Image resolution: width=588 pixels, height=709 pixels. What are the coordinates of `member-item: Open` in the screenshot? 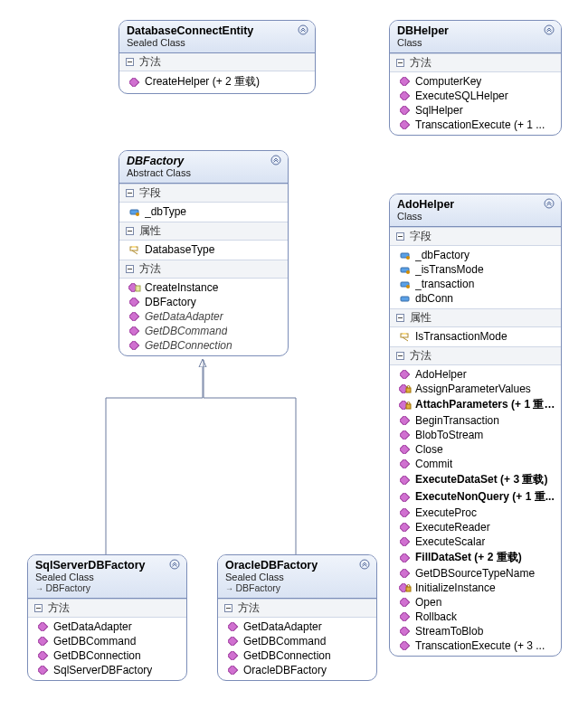 It's located at (476, 602).